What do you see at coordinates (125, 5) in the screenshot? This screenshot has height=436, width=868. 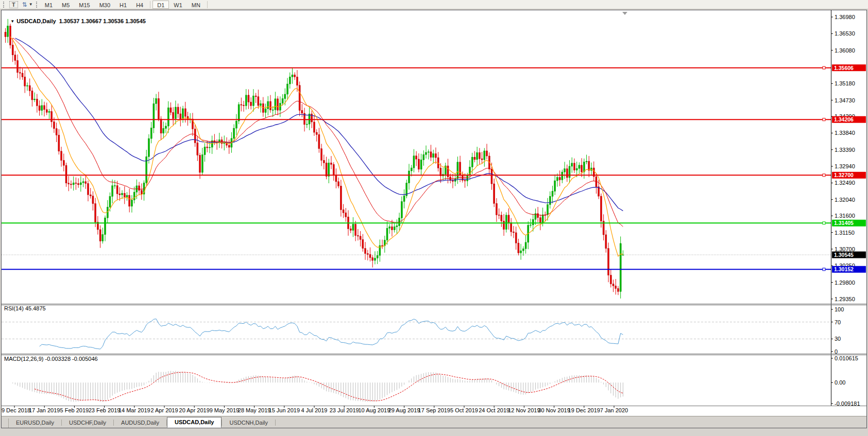 I see `timeframe-toolbar: M1M5M15M30H1H4D1W1MN` at bounding box center [125, 5].